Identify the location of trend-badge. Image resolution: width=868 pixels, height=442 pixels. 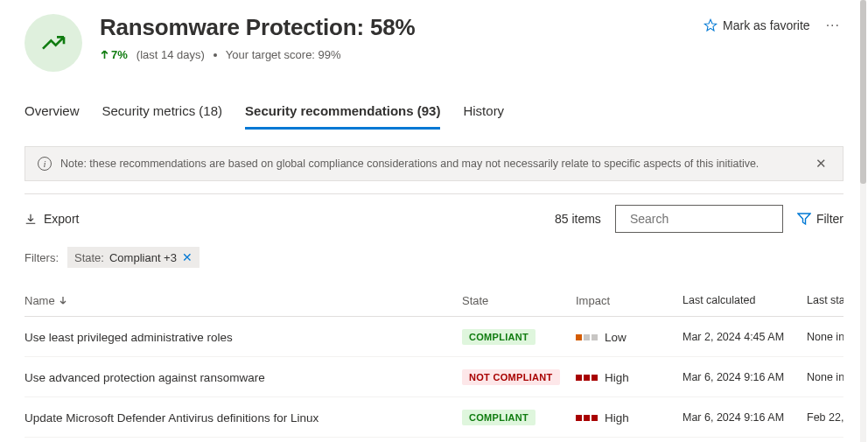
(53, 43).